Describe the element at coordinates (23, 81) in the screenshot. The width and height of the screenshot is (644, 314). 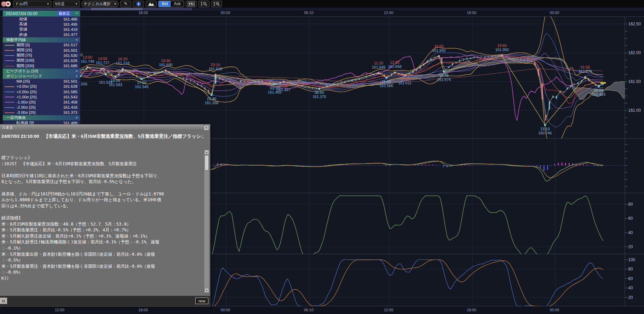
I see `series-label: MA [25]` at that location.